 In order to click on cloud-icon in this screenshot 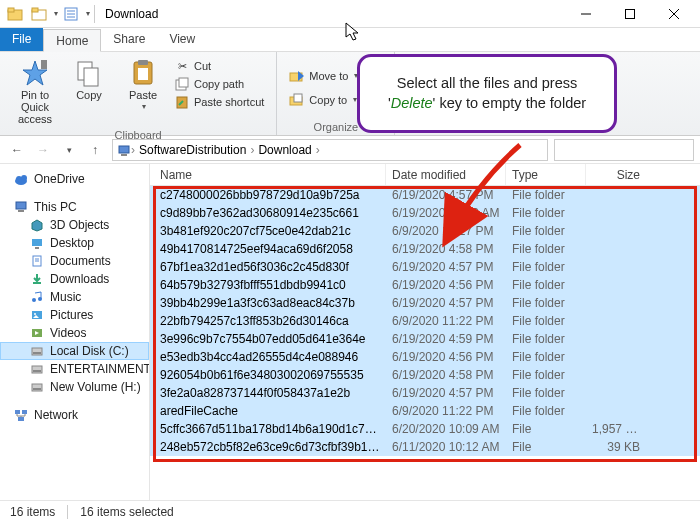, I will do `click(21, 179)`.